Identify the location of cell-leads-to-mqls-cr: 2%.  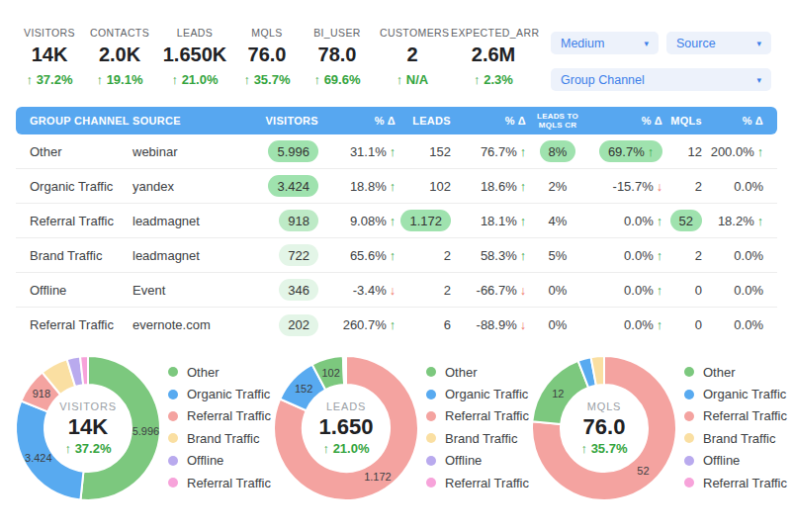
(558, 186).